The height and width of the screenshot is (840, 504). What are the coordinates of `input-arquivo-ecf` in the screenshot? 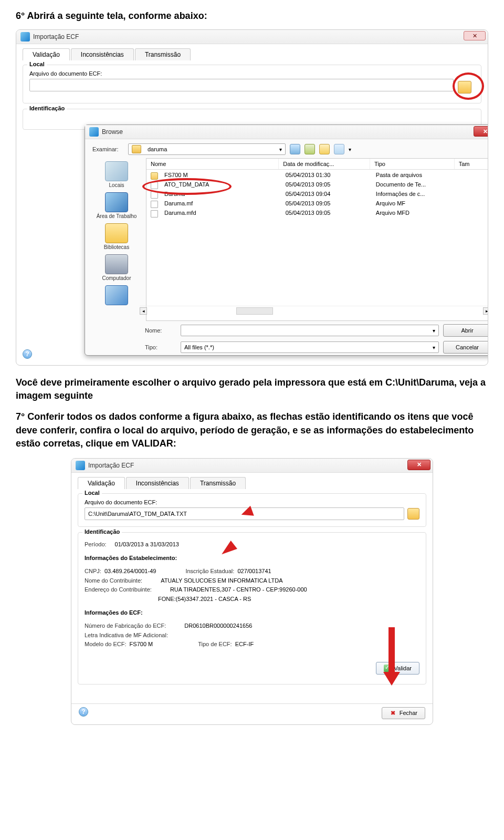 It's located at (242, 85).